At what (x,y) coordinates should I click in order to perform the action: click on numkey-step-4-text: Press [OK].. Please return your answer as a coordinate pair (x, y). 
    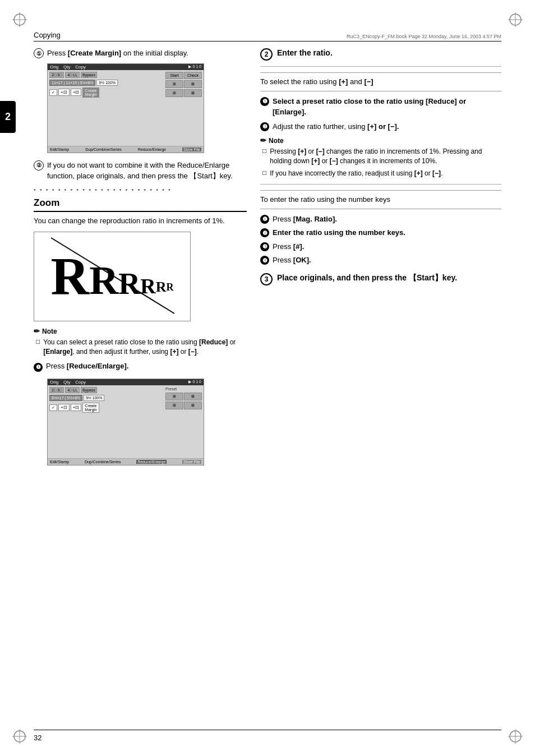
    Looking at the image, I should click on (387, 260).